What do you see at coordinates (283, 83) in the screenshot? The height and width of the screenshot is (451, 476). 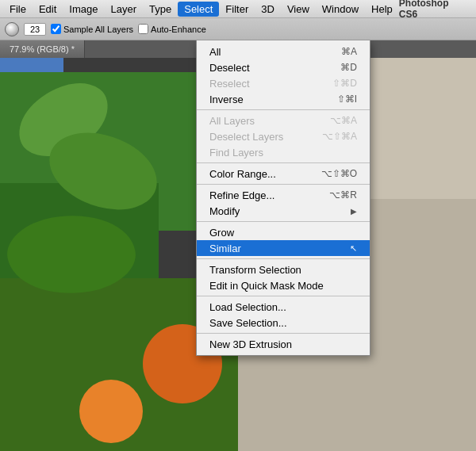 I see `menu-item-reselect: Reselect ⇧⌘D` at bounding box center [283, 83].